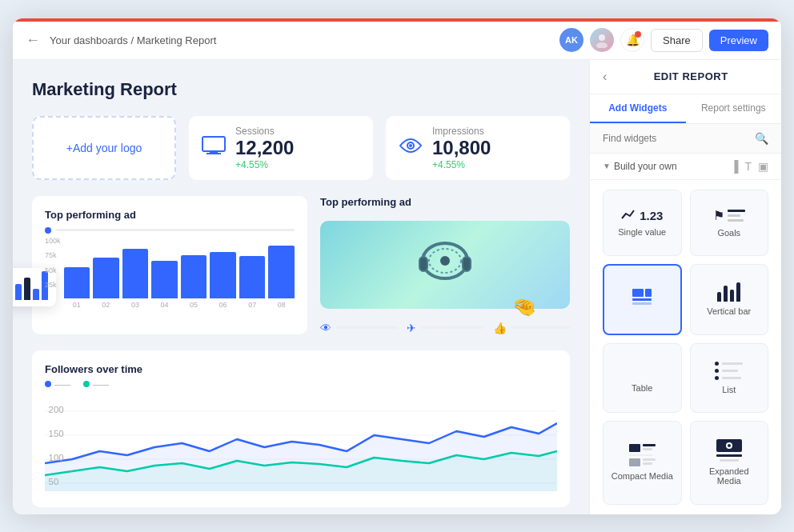  What do you see at coordinates (729, 216) in the screenshot?
I see `goals-icon: ⚑` at bounding box center [729, 216].